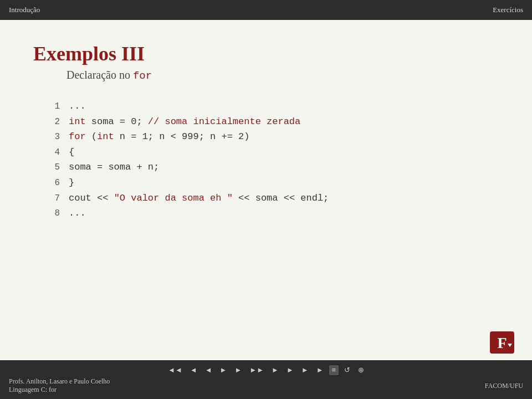  I want to click on code-content-6: }, so click(71, 183).